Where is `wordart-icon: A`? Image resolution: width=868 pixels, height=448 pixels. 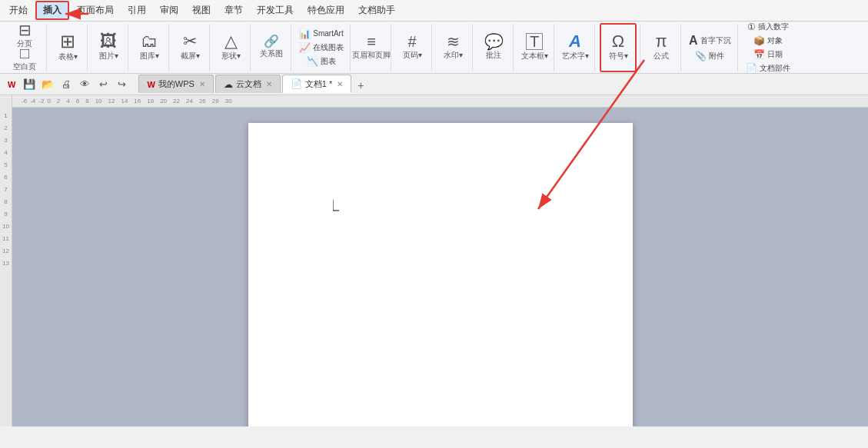
wordart-icon: A is located at coordinates (575, 41).